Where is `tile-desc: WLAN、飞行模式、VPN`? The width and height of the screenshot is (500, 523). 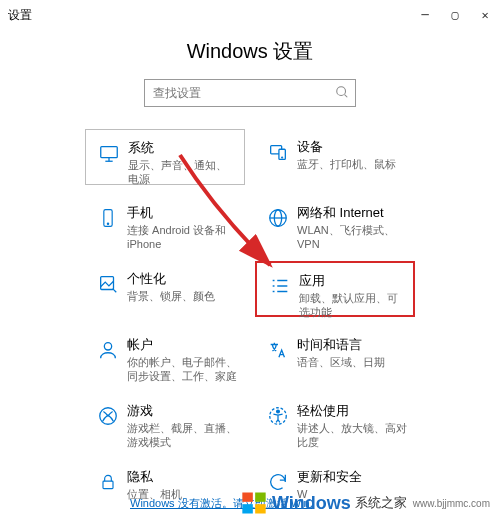 tile-desc: WLAN、飞行模式、VPN is located at coordinates (352, 238).